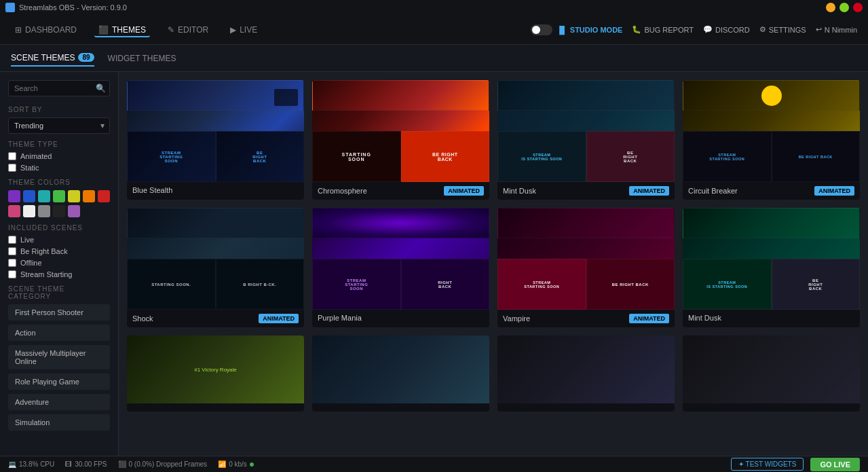 The image size is (868, 472). I want to click on theme-name-blue-stealth: Blue Stealth, so click(152, 190).